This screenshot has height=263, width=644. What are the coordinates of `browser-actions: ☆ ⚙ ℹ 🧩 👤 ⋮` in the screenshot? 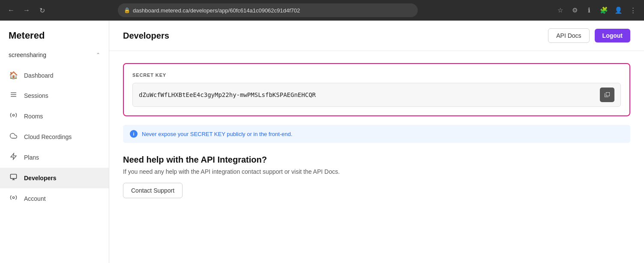 It's located at (596, 10).